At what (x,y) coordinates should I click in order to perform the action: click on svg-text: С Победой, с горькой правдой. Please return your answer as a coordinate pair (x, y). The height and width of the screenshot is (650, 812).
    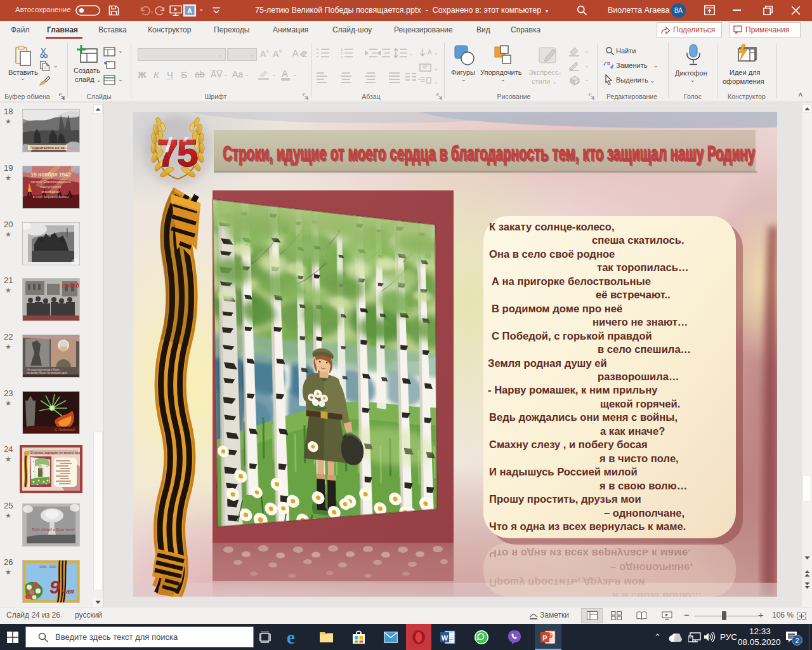
    Looking at the image, I should click on (572, 336).